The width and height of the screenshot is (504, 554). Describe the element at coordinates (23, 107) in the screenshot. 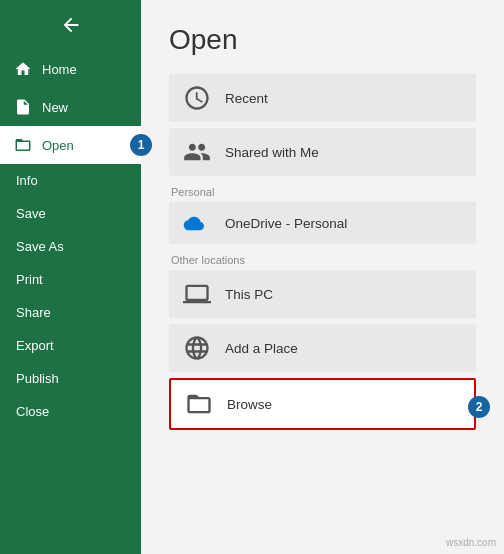

I see `new-file-icon` at that location.